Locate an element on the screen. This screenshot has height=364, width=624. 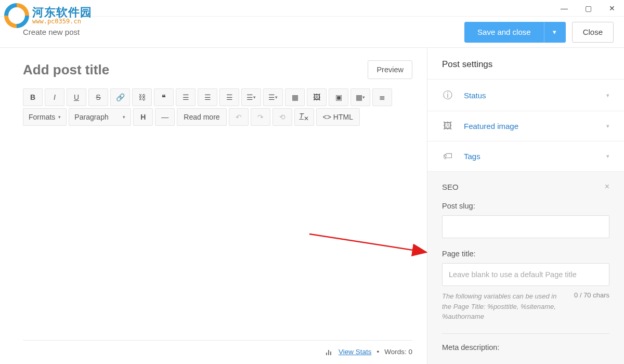
title-row: Preview is located at coordinates (217, 70).